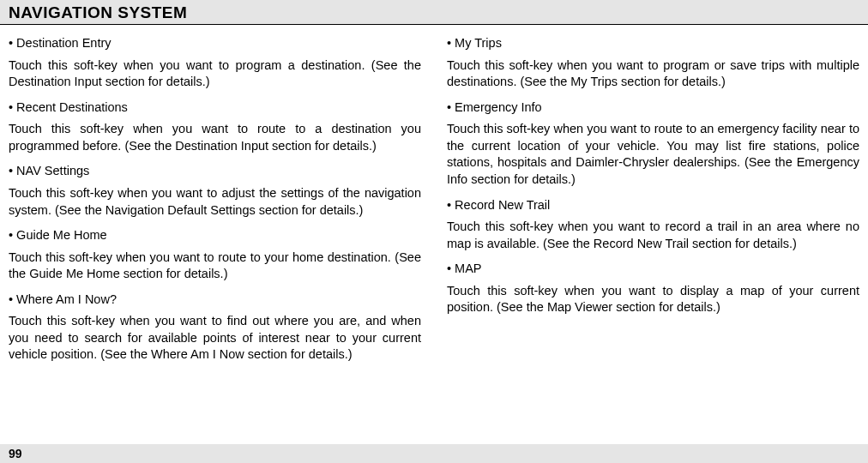  What do you see at coordinates (214, 338) in the screenshot?
I see `entry-body: Touch this soft-key when you want to fin…` at bounding box center [214, 338].